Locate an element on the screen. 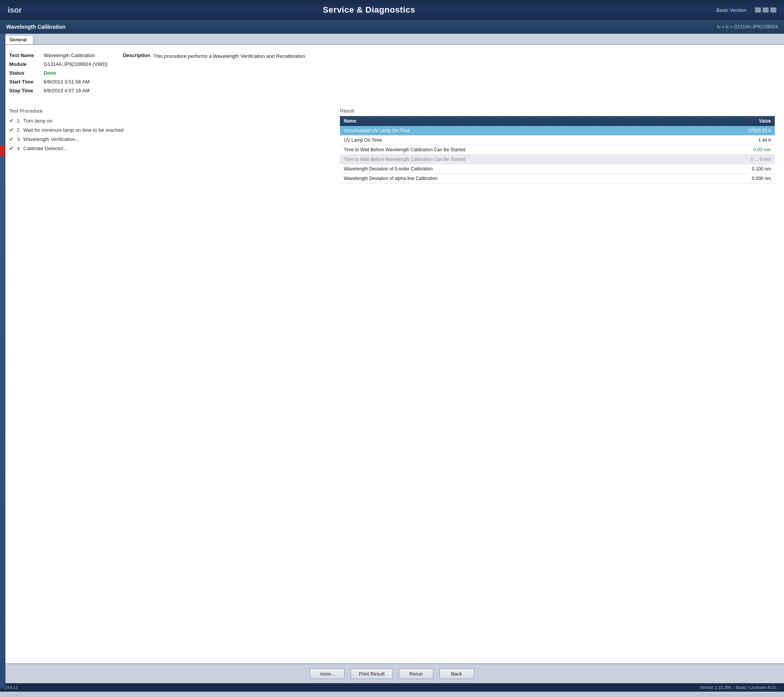  breadcrumb-bar: Wavelength Calibration lc » lc » G1314A:… is located at coordinates (392, 27).